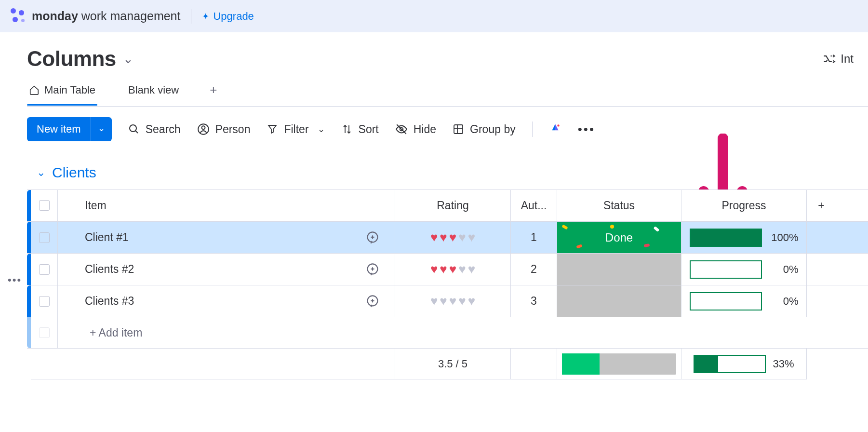  Describe the element at coordinates (34, 90) in the screenshot. I see `home-icon` at that location.